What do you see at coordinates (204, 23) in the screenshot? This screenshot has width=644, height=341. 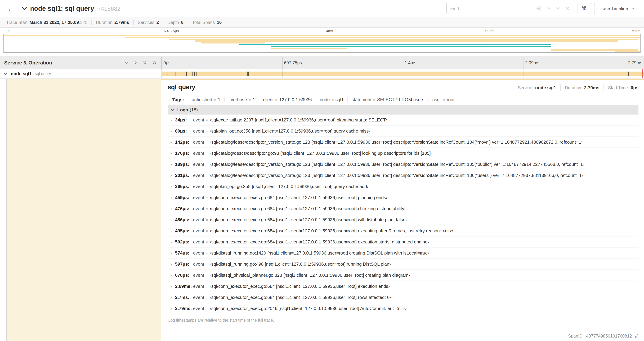 I see `summary-label: Total Spans` at bounding box center [204, 23].